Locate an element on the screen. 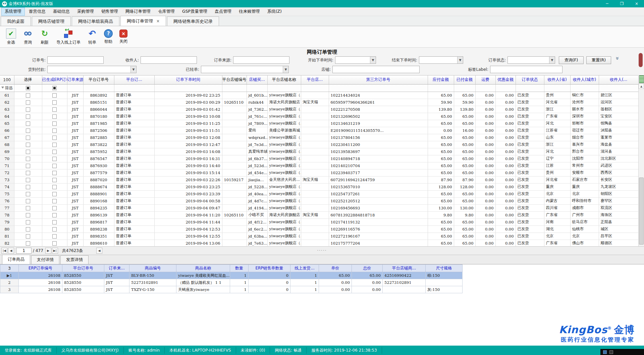 The height and width of the screenshot is (355, 644). table-row: 72JST8877579普通订单2019-09-03 15:14jd_454e.… is located at coordinates (319, 172).